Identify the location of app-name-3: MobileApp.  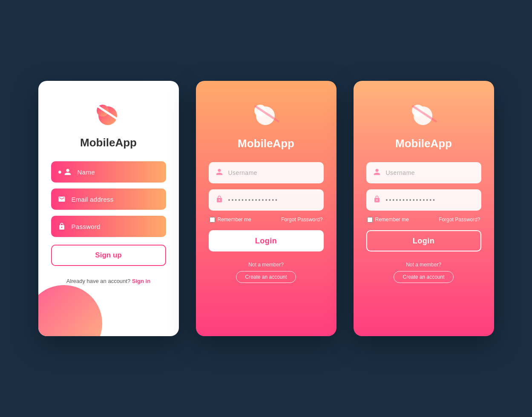
(423, 144).